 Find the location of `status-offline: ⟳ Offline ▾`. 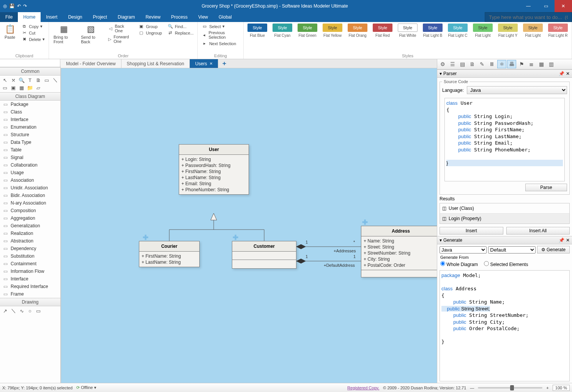

status-offline: ⟳ Offline ▾ is located at coordinates (87, 388).